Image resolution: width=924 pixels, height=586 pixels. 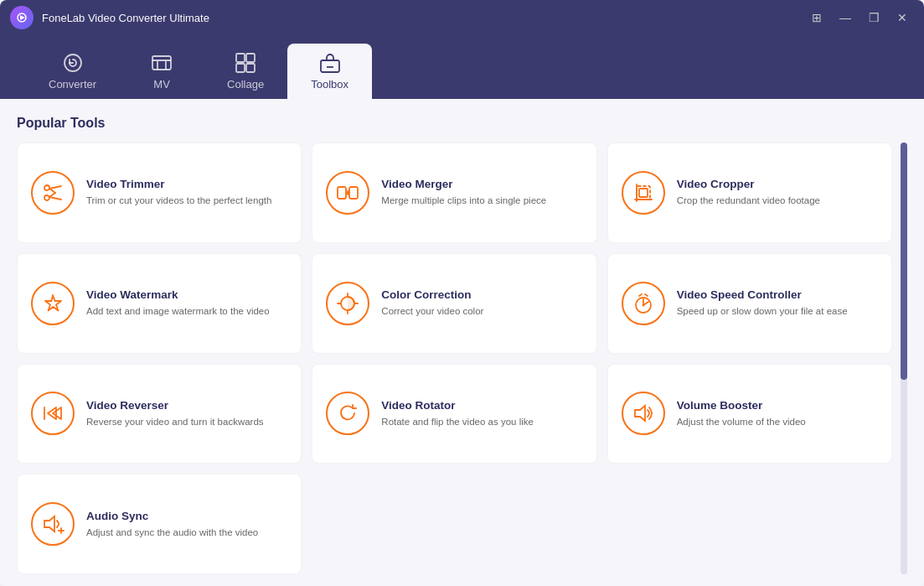 What do you see at coordinates (159, 524) in the screenshot?
I see `tool-card-audio-sync: Audio Sync Adjust and sync the audio wit…` at bounding box center [159, 524].